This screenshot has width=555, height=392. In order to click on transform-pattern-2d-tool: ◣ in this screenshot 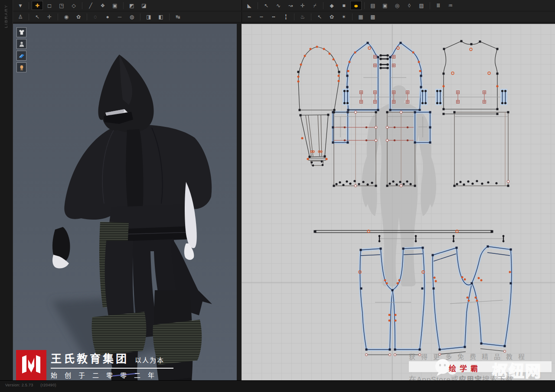, I will do `click(249, 5)`.